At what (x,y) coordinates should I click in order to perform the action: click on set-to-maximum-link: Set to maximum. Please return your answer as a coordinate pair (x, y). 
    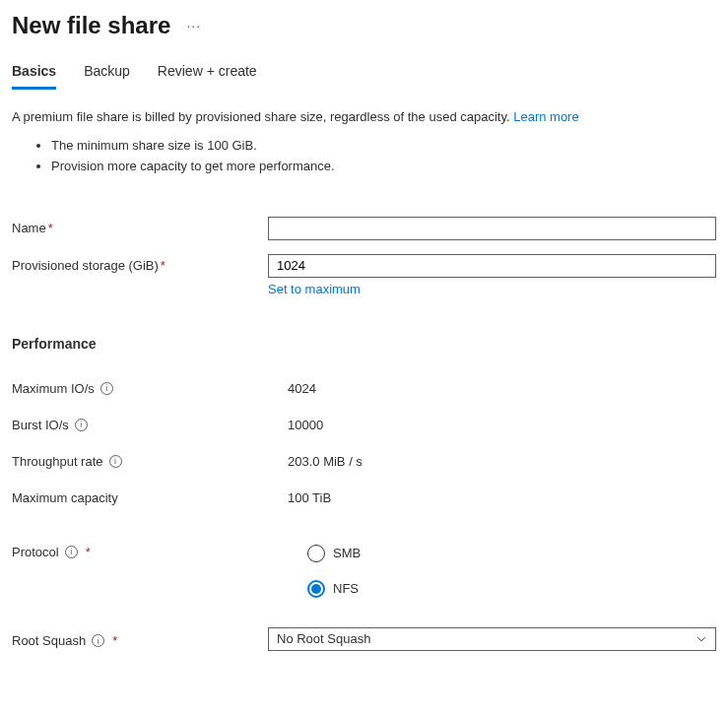
    Looking at the image, I should click on (314, 290).